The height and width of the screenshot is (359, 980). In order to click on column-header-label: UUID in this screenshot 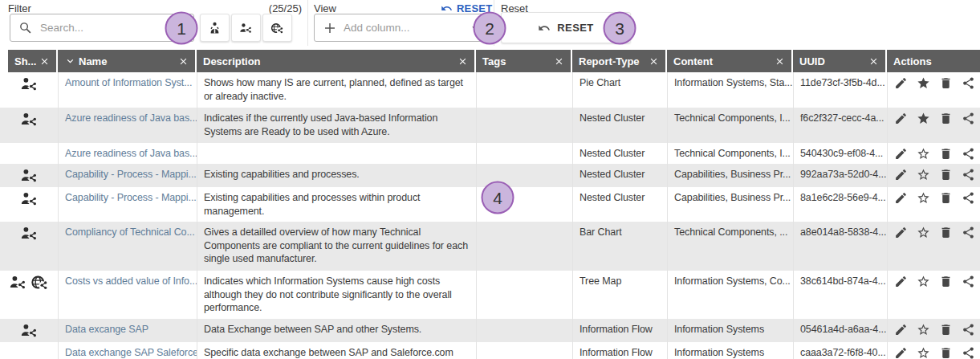, I will do `click(812, 61)`.